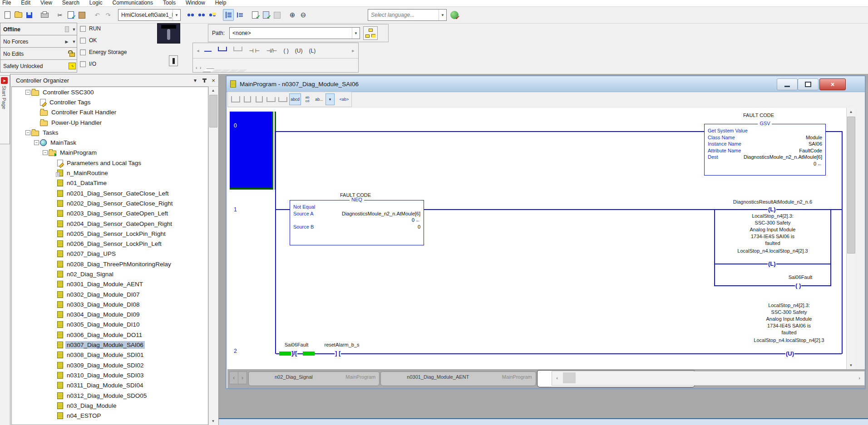 The width and height of the screenshot is (868, 425). I want to click on scroll-up-icon: ▲, so click(213, 91).